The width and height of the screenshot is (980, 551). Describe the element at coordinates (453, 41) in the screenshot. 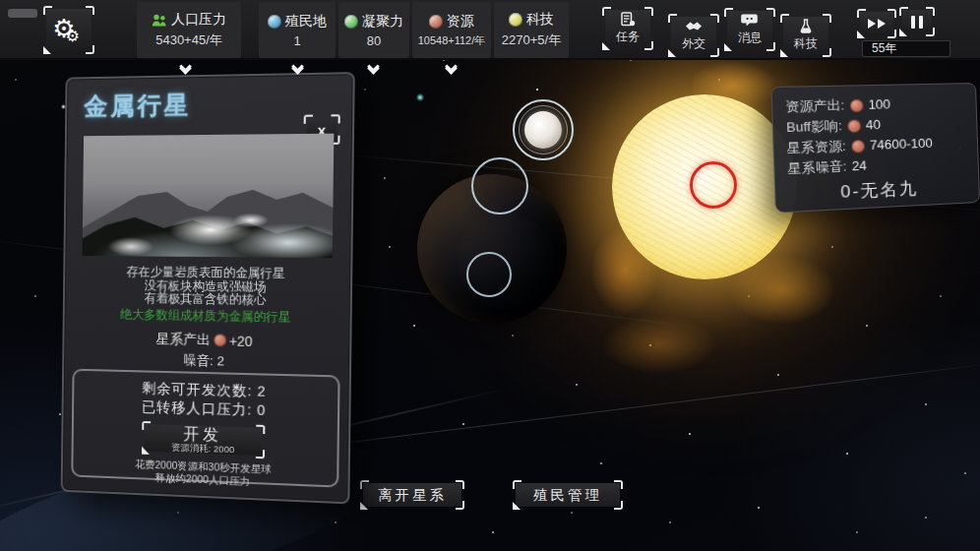

I see `resource-value: 10548+112/年` at that location.